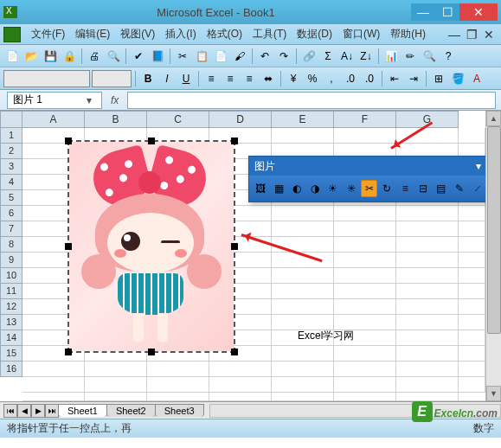  Describe the element at coordinates (369, 189) in the screenshot. I see `crop-button: ✂` at that location.